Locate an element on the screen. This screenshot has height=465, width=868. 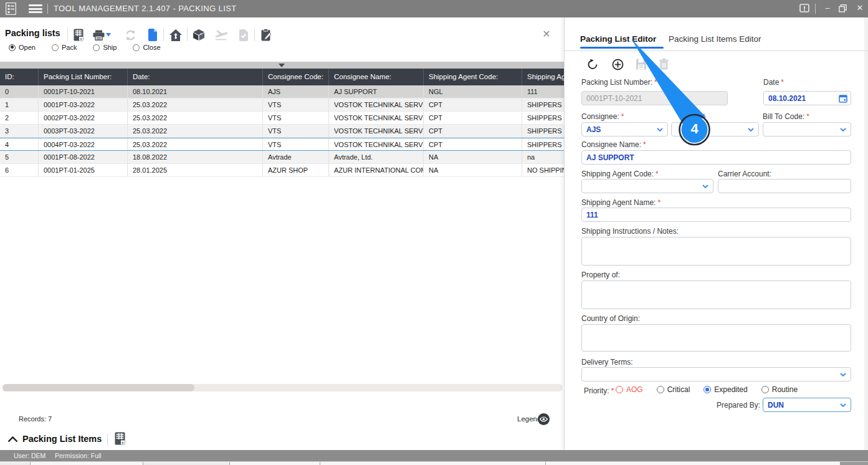
tabs-divider is located at coordinates (717, 51).